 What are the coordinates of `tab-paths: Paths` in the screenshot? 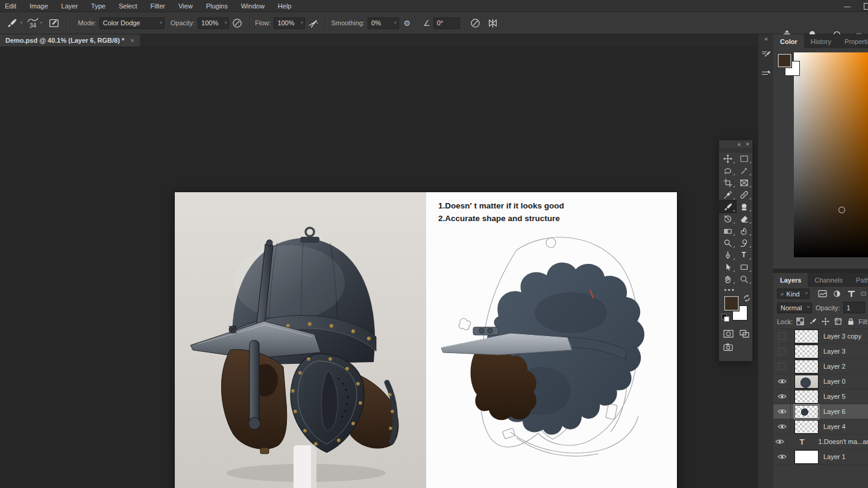 It's located at (858, 280).